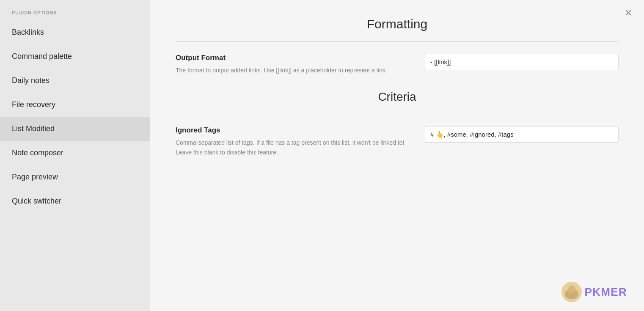  I want to click on ignored-tags-label: Ignored Tags, so click(291, 130).